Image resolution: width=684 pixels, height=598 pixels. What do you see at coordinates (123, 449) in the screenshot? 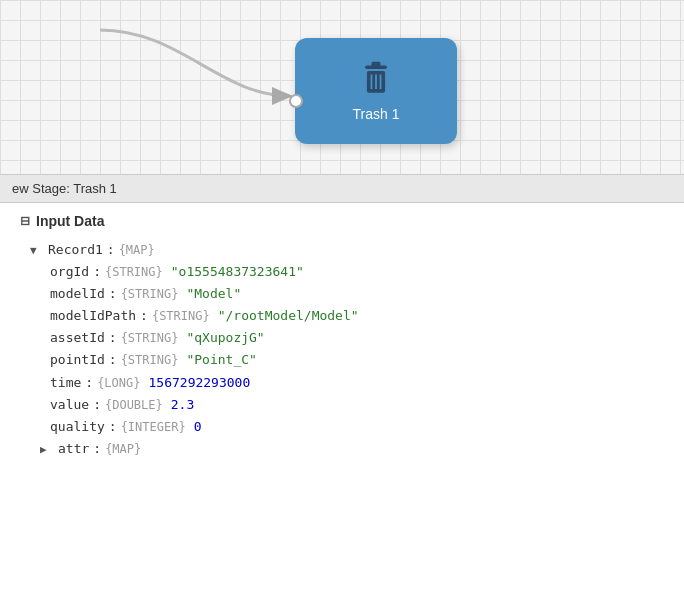
I see `attr-type: {MAP}` at bounding box center [123, 449].